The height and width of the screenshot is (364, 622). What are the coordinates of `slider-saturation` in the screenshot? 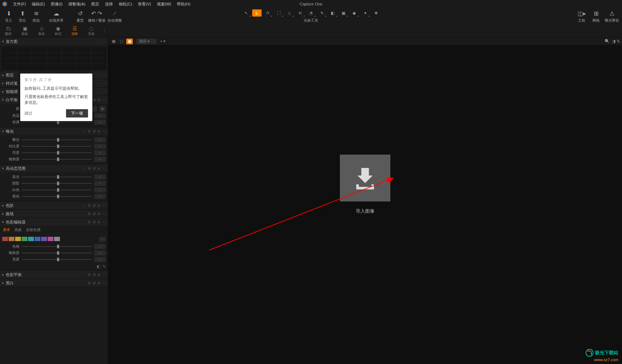 It's located at (57, 159).